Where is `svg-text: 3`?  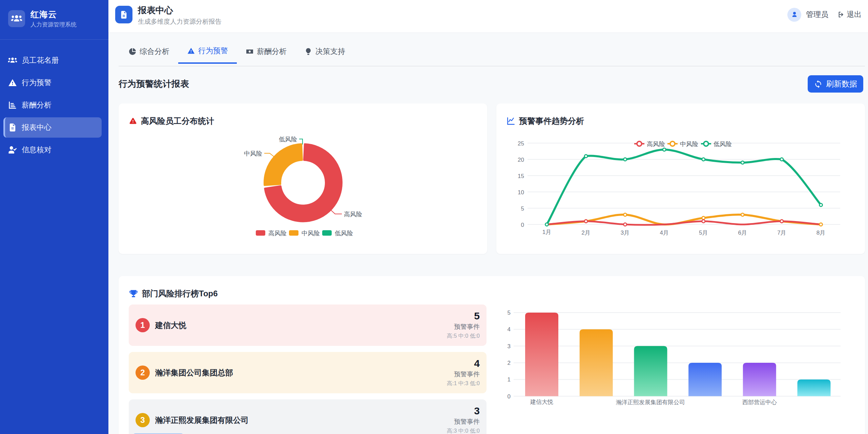
svg-text: 3 is located at coordinates (509, 347).